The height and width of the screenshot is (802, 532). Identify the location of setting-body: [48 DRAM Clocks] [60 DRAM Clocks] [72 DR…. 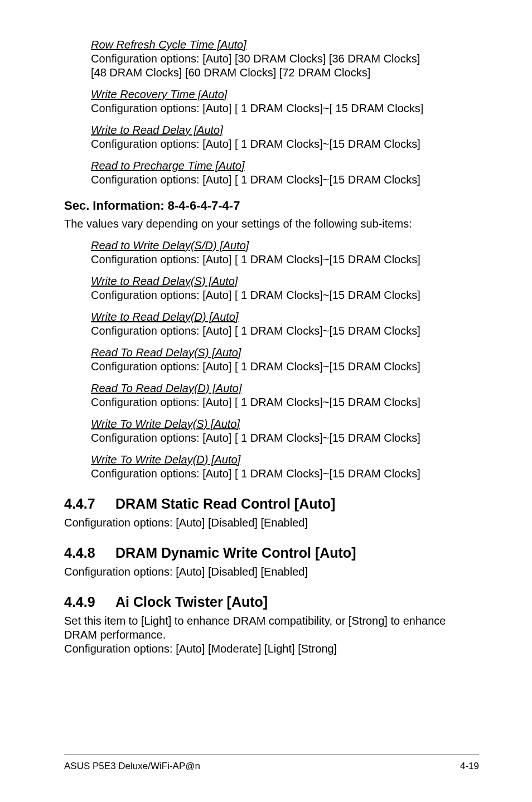
(285, 73).